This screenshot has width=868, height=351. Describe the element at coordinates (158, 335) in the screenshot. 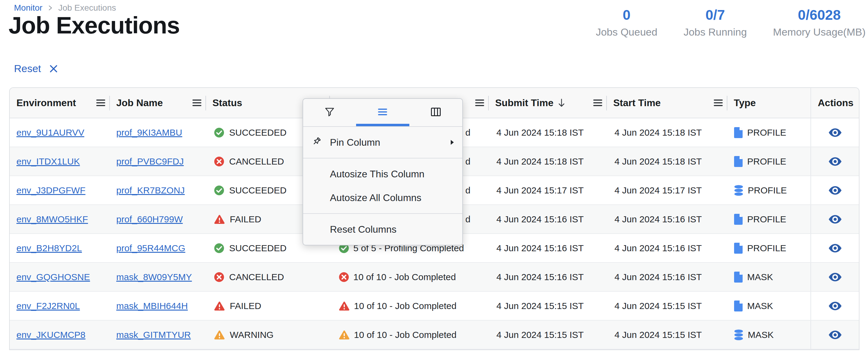

I see `job-name-cell: mask_GITMTYUR` at that location.